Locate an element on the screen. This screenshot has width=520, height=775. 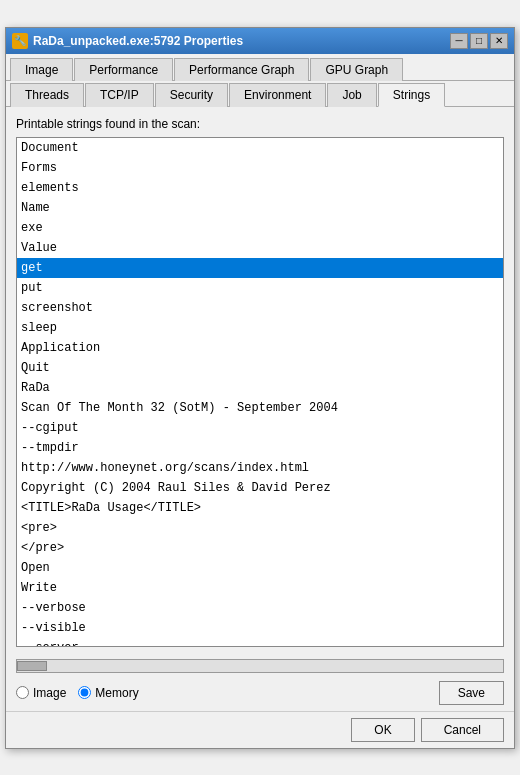
list-item: Scan Of The Month 32 (SotM) - September … is located at coordinates (260, 408).